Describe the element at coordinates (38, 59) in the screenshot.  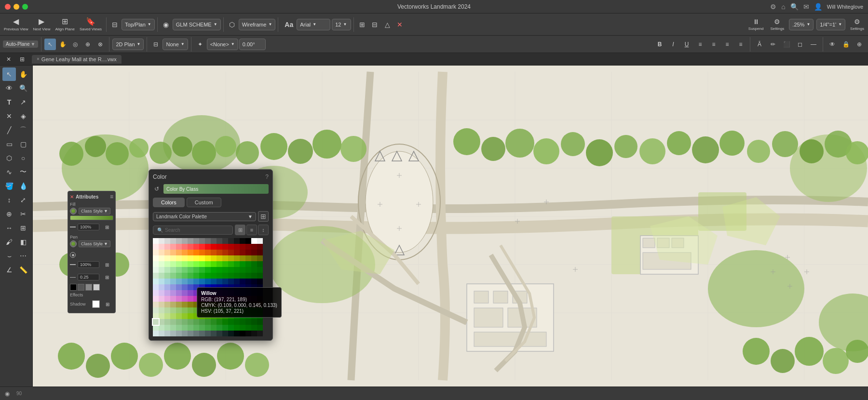
I see `tab-close-icon: ×` at that location.